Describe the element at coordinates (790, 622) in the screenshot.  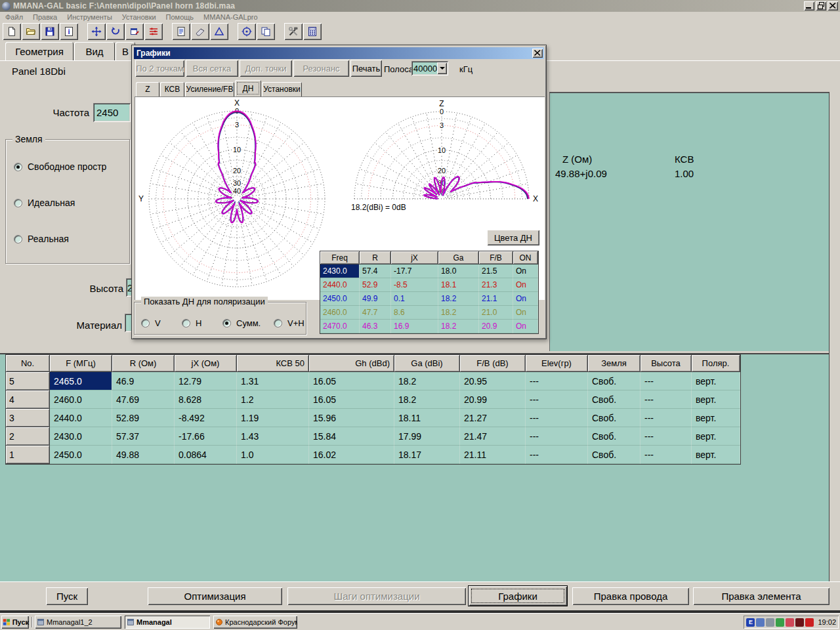
I see `security-tray-icon` at that location.